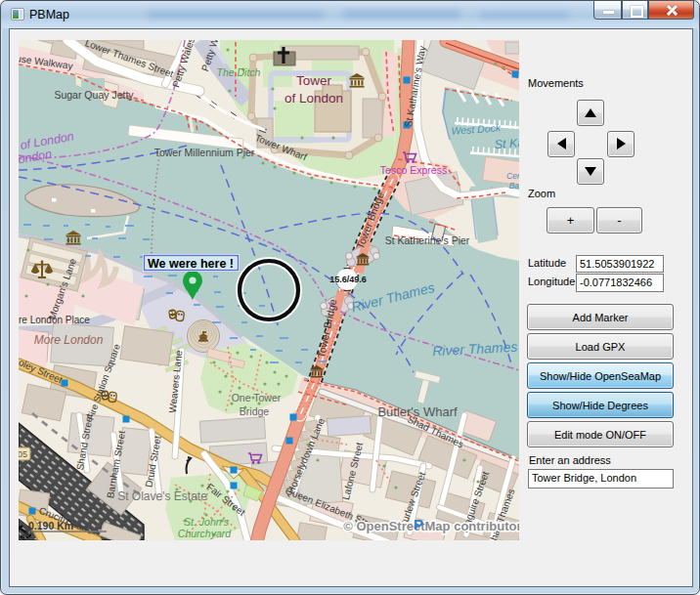 The image size is (700, 595). What do you see at coordinates (94, 95) in the screenshot?
I see `svg-text: Sugar Quay Jetty` at bounding box center [94, 95].